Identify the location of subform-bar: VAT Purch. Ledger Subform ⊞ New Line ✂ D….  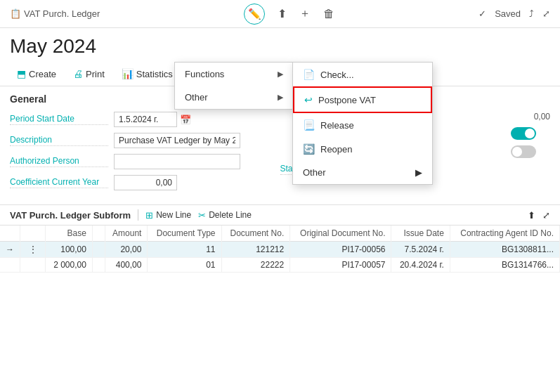
(280, 215).